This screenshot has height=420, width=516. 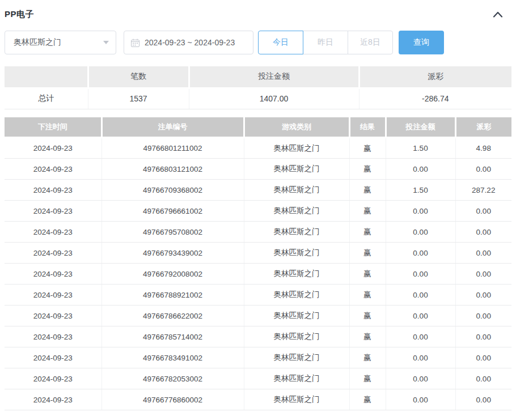 I want to click on table-row: 2024-09-2349766796661002奥林匹斯之门赢0.000.00, so click(x=258, y=211).